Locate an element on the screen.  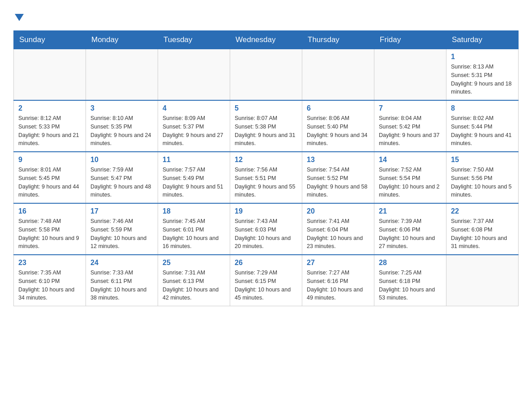
day-number: 17 is located at coordinates (122, 211).